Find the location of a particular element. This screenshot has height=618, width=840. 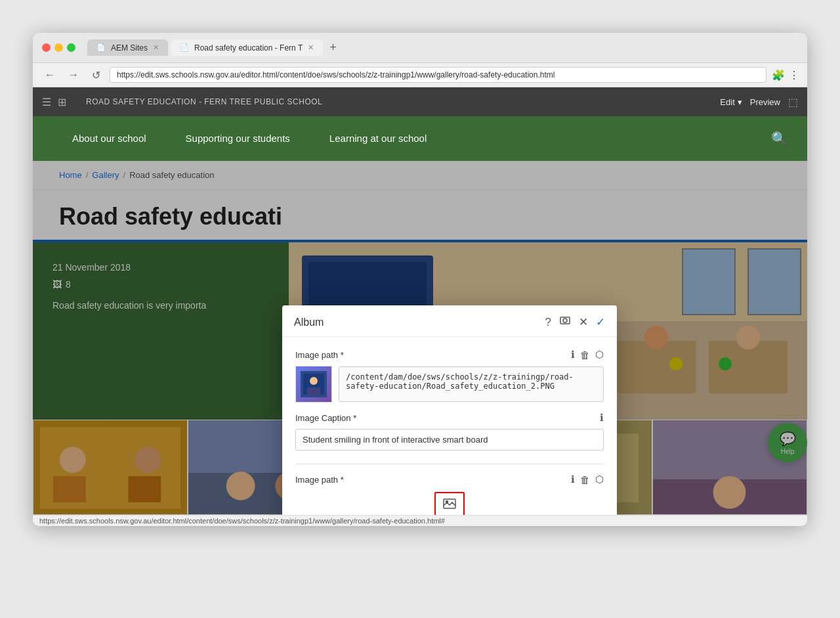

dialog-close-button: ✕ is located at coordinates (583, 322).